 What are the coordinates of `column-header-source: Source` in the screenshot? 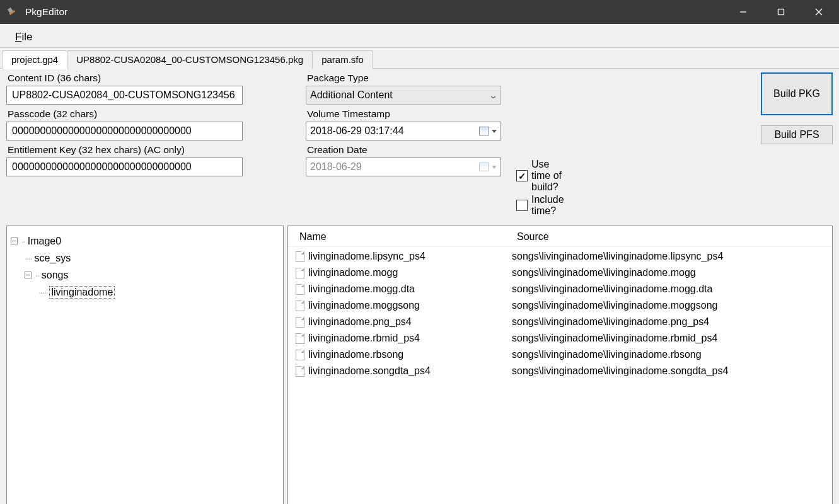 It's located at (671, 237).